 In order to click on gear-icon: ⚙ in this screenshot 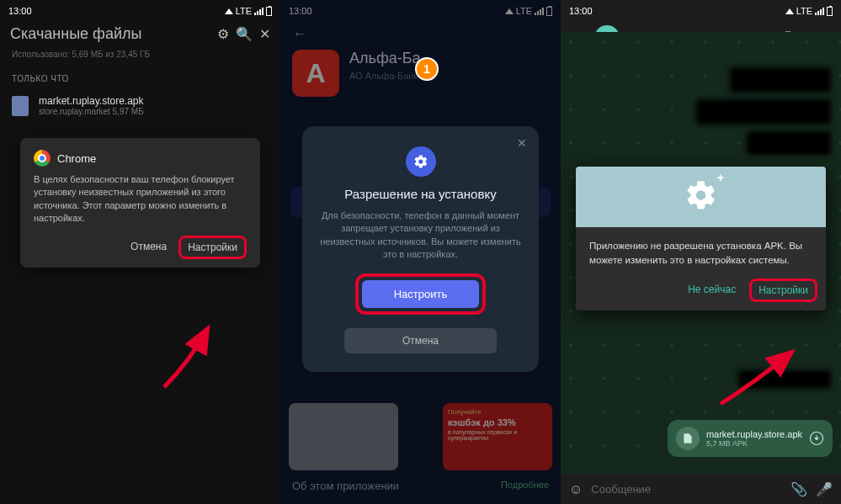, I will do `click(223, 34)`.